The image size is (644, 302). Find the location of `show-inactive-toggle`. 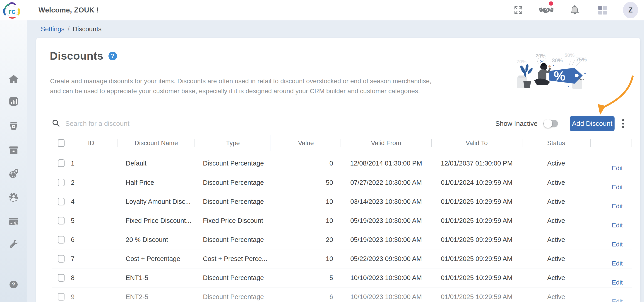

show-inactive-toggle is located at coordinates (551, 124).